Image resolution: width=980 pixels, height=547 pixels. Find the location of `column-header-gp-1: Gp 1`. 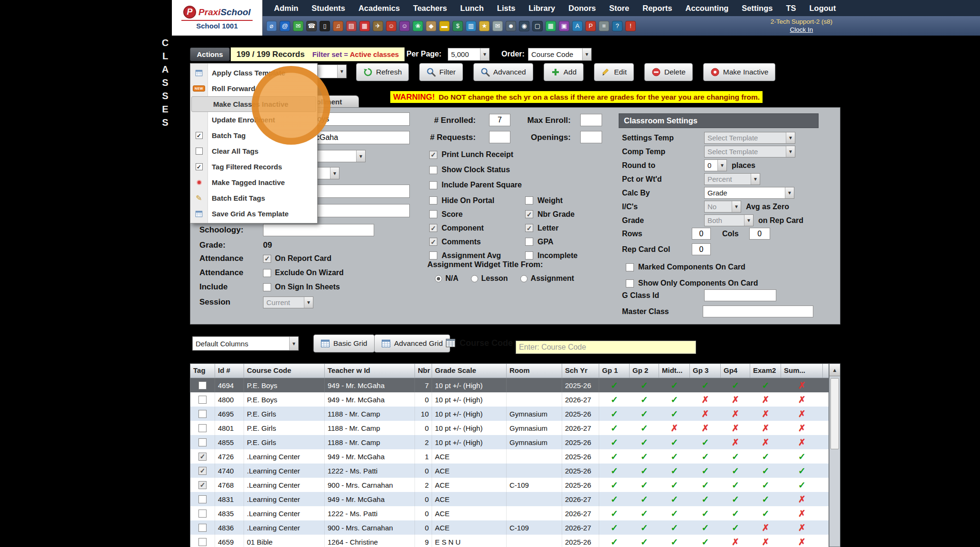

column-header-gp-1: Gp 1 is located at coordinates (614, 371).